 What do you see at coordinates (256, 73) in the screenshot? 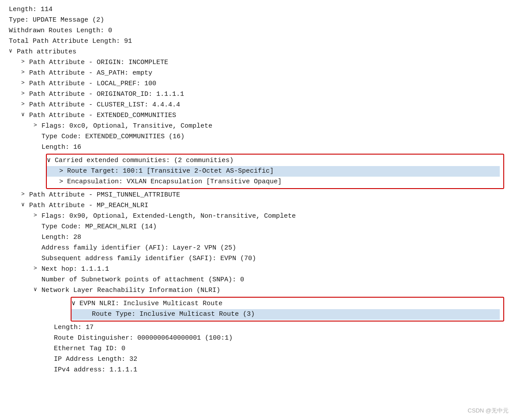
I see `pa-aspath-line: > Path Attribute - AS_PATH: empty` at bounding box center [256, 73].